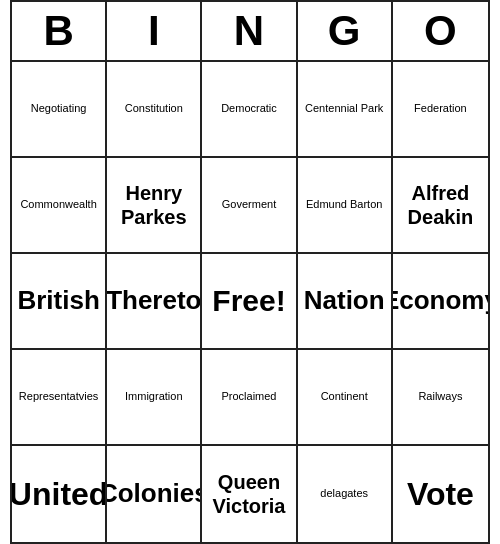 This screenshot has width=500, height=544. Describe the element at coordinates (346, 494) in the screenshot. I see `bingo-cell-23: delagates` at that location.